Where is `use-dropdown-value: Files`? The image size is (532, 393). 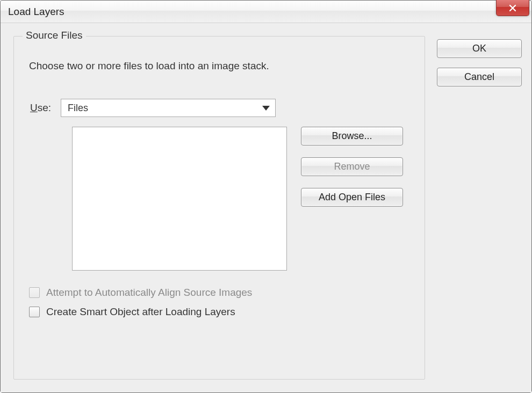 use-dropdown-value: Files is located at coordinates (78, 108).